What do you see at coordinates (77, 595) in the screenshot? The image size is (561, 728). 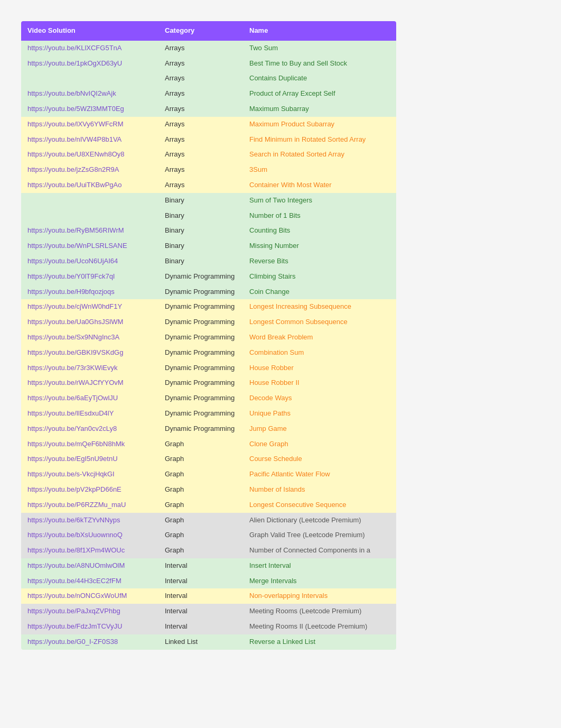 I see `video-link: https://youtu.be/nONCGxWoUfM` at bounding box center [77, 595].